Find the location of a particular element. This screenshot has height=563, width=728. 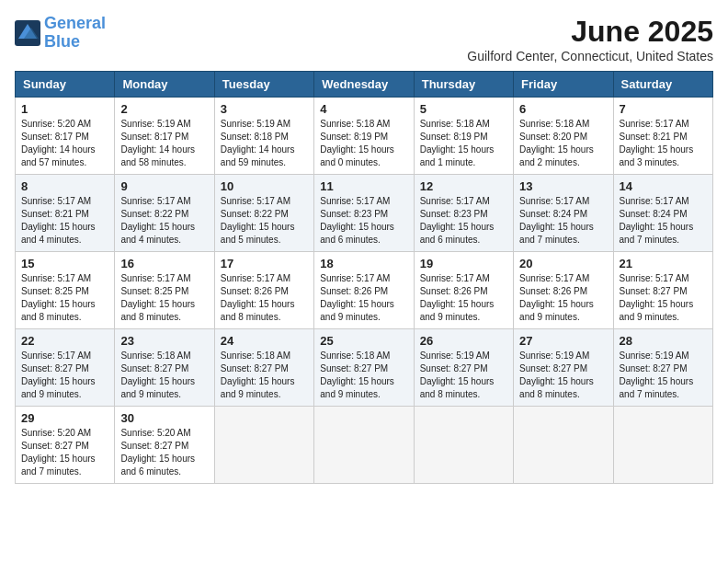

day-info: Sunrise: 5:18 AM Sunset: 8:19 PM Dayligh… is located at coordinates (364, 144).